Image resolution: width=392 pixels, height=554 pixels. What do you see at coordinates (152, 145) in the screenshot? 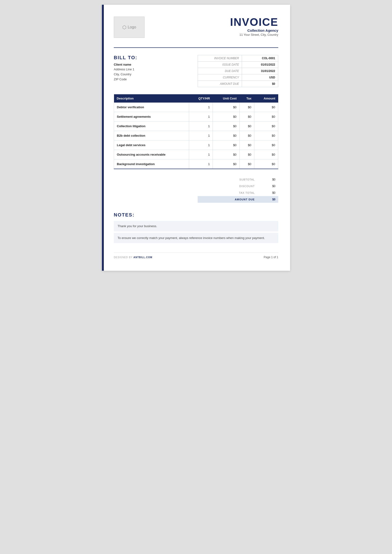
I see `item-description: Legal debt services` at bounding box center [152, 145].